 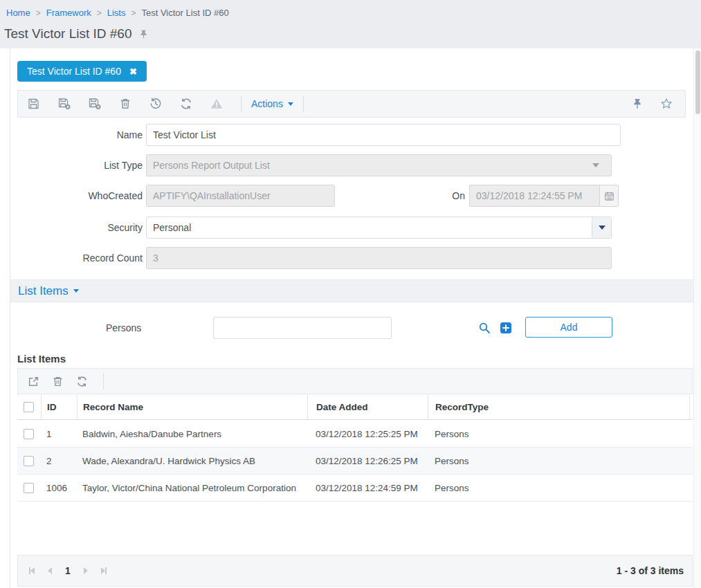 I want to click on favorite-star-icon, so click(x=666, y=104).